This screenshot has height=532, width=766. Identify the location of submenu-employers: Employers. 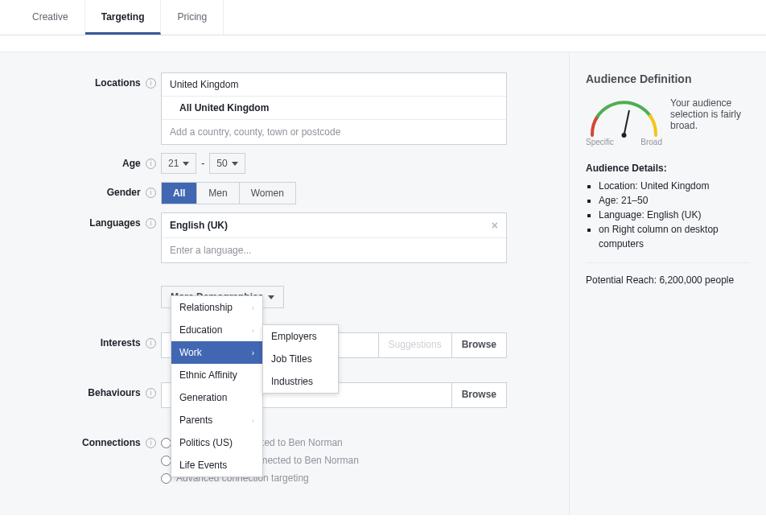
(301, 336).